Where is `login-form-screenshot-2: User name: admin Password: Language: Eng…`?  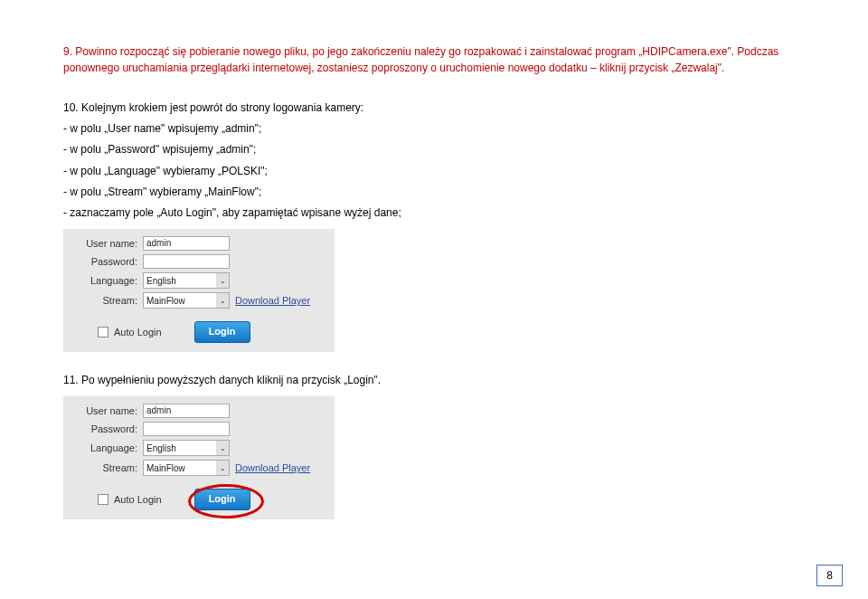
login-form-screenshot-2: User name: admin Password: Language: Eng… is located at coordinates (199, 458).